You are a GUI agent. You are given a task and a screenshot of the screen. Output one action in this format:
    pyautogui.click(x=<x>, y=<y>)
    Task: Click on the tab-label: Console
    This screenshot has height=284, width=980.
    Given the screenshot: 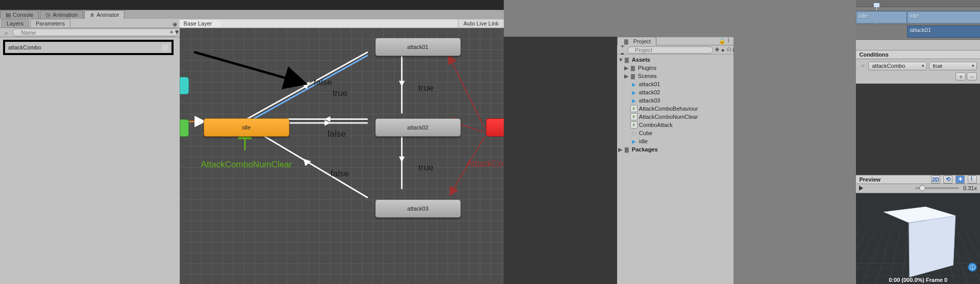 What is the action you would take?
    pyautogui.click(x=23, y=15)
    